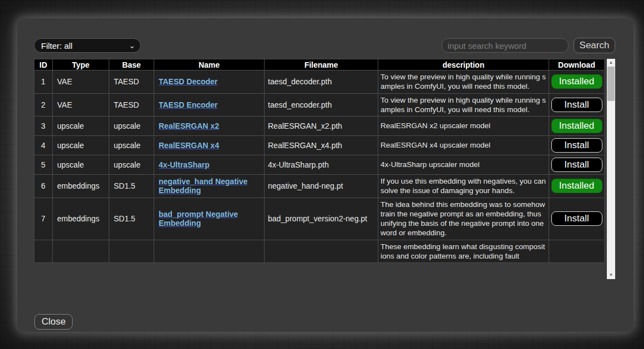  What do you see at coordinates (611, 63) in the screenshot?
I see `scroll-up-icon: ▲` at bounding box center [611, 63].